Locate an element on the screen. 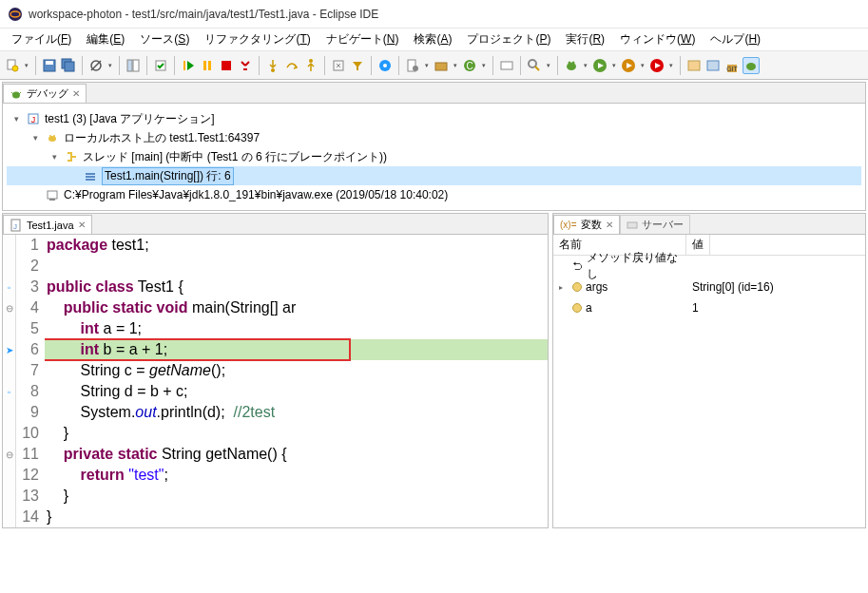 The height and width of the screenshot is (593, 868). menu-source: ソース(S) is located at coordinates (164, 40).